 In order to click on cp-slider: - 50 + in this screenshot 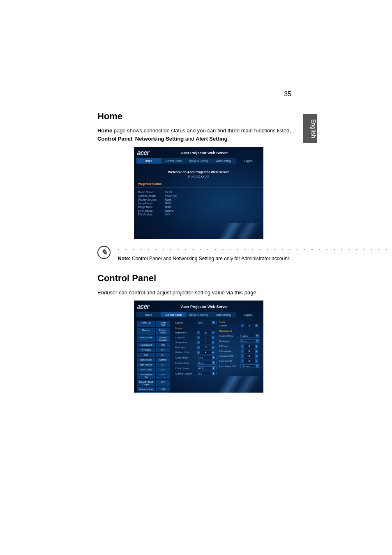, I will do `click(206, 333)`.